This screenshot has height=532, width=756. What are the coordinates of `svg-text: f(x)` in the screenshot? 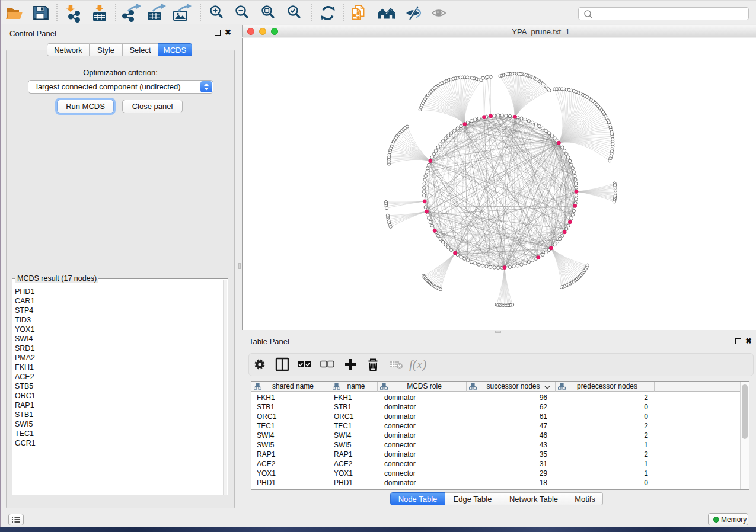 It's located at (417, 364).